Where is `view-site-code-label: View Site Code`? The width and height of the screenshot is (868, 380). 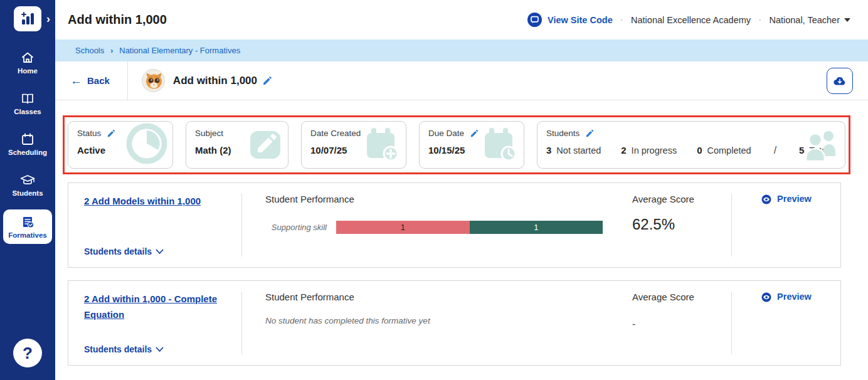
view-site-code-label: View Site Code is located at coordinates (580, 20).